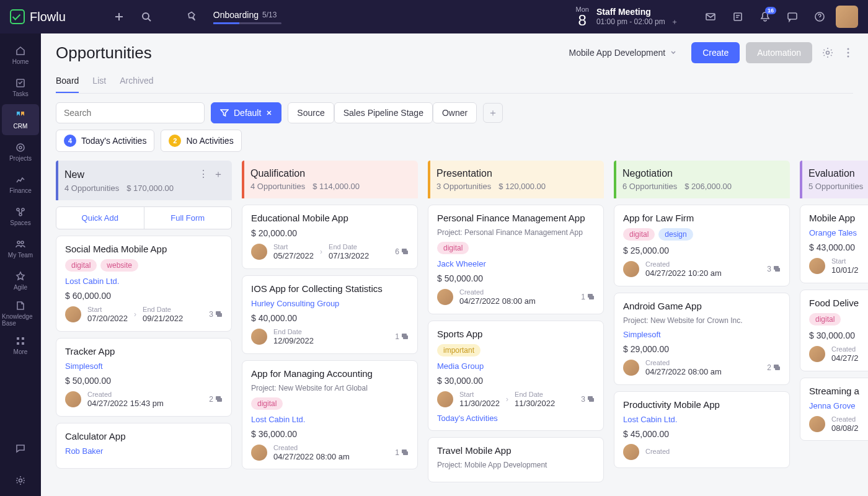 This screenshot has width=868, height=496. I want to click on user-avatar, so click(847, 17).